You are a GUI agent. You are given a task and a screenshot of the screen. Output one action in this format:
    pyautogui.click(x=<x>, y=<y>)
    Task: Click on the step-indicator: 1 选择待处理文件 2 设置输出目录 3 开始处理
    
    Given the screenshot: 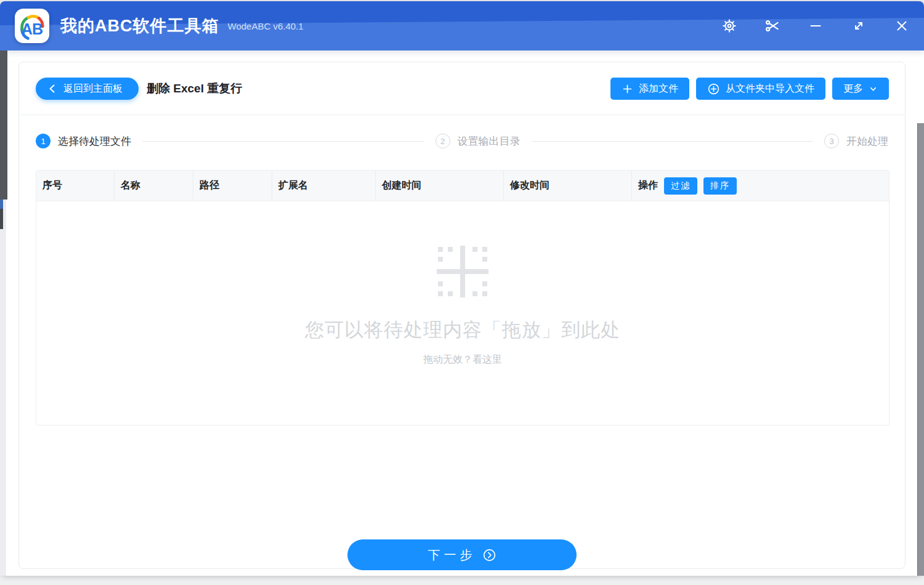 What is the action you would take?
    pyautogui.click(x=462, y=141)
    